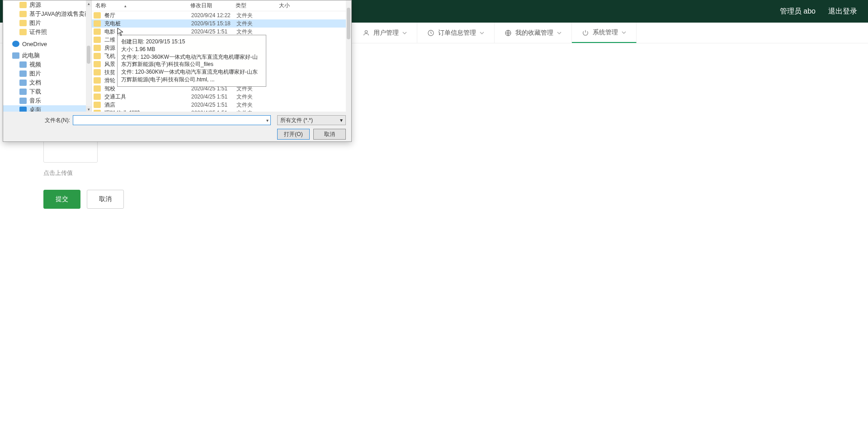  Describe the element at coordinates (35, 92) in the screenshot. I see `tree-item-label: 下载` at that location.